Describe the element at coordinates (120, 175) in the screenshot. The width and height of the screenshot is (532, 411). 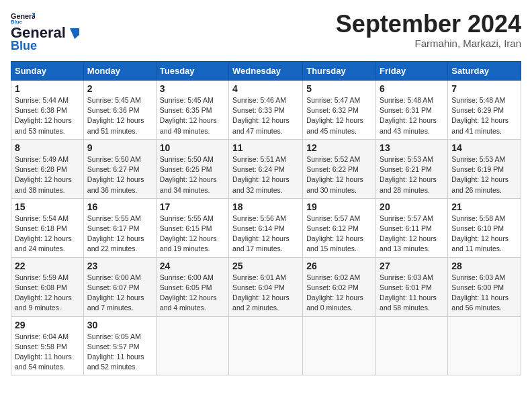
I see `day-info: Sunrise: 5:50 AMSunset: 6:27 PMDaylight:…` at that location.